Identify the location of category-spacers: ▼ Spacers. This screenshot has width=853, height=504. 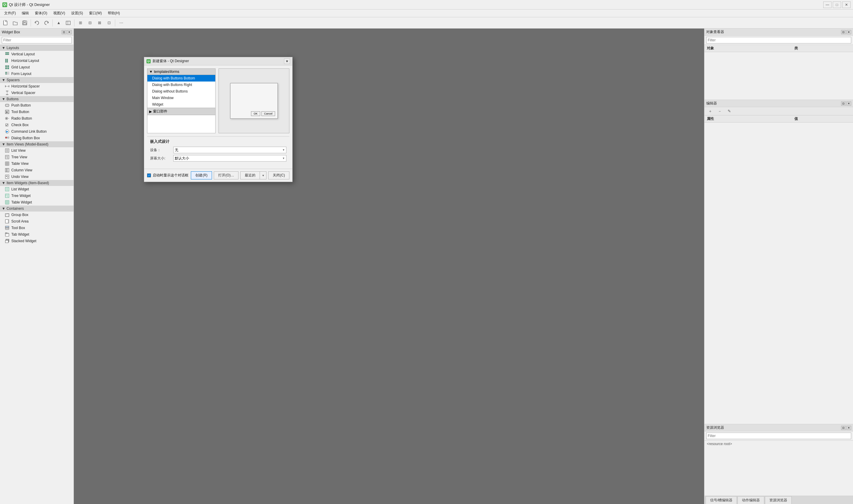
(37, 80).